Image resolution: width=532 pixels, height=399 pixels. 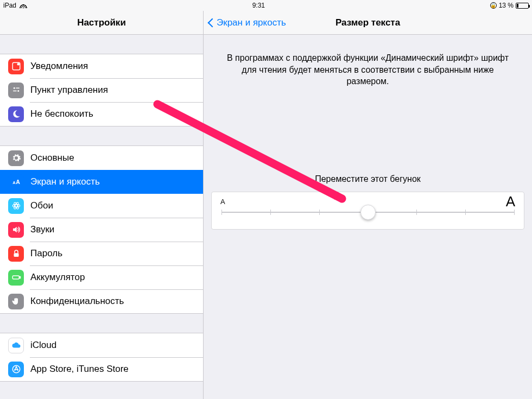 I want to click on sidebar-item-label: Пароль, so click(x=47, y=254).